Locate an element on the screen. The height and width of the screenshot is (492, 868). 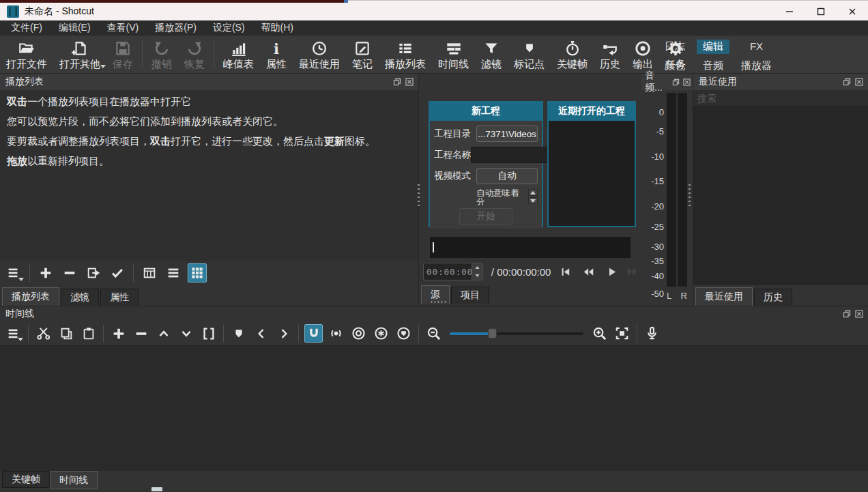
scrub-while-dragging-button is located at coordinates (336, 333).